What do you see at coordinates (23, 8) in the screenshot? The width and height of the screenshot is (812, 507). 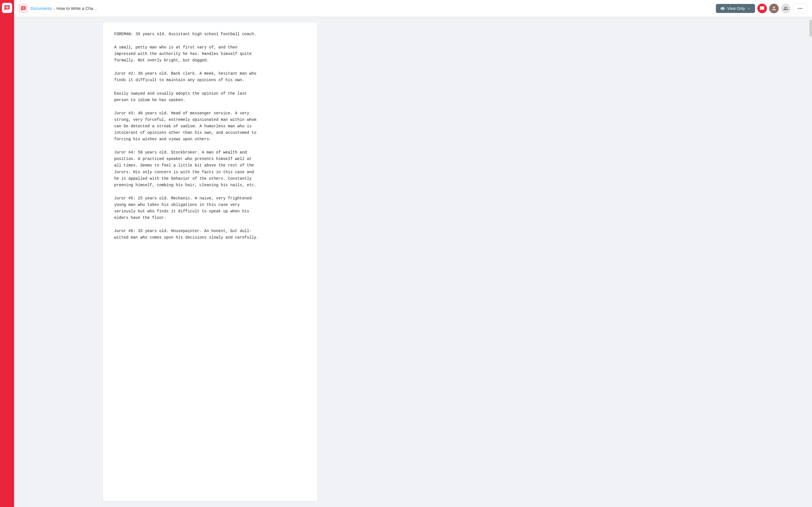 I see `document-icon` at bounding box center [23, 8].